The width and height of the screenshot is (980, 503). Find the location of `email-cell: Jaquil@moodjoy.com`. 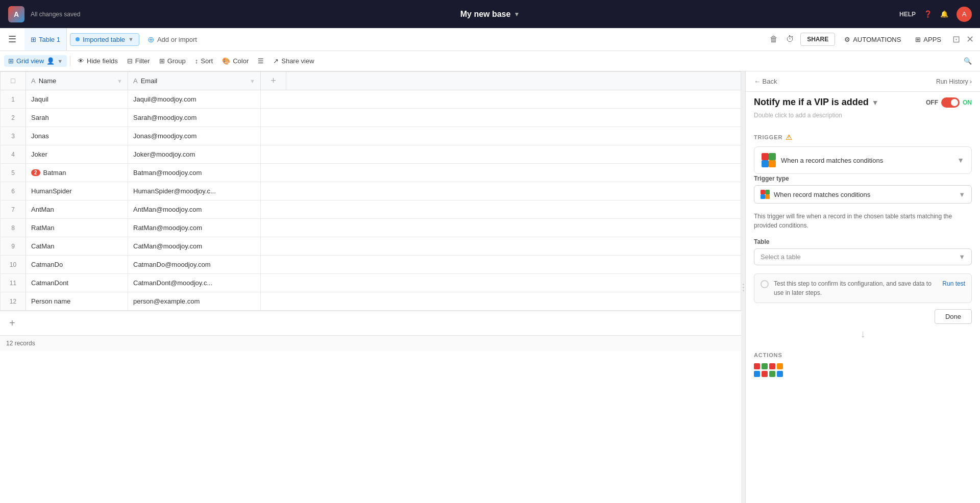

email-cell: Jaquil@moodjoy.com is located at coordinates (194, 99).